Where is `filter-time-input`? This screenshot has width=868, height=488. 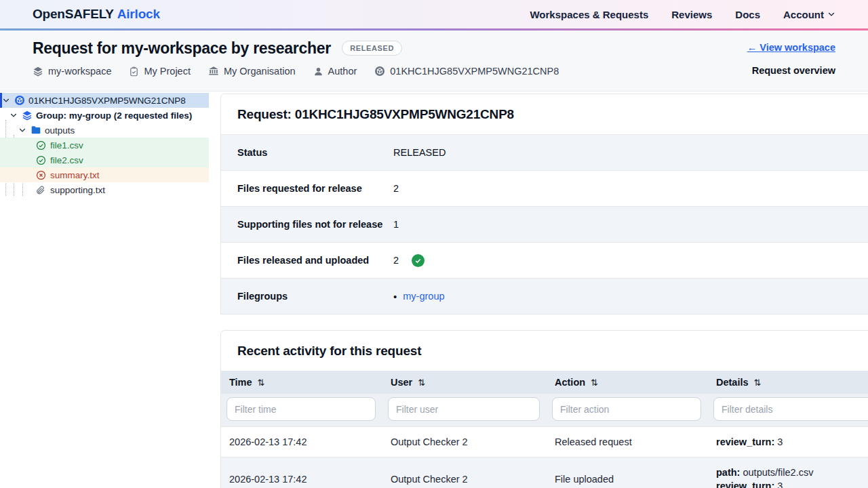 filter-time-input is located at coordinates (301, 409).